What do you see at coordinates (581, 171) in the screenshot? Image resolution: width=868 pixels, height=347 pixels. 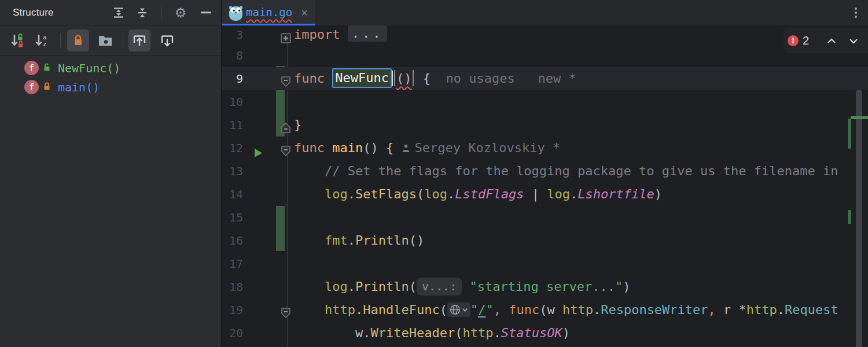 I see `code-token: // Set the flags for the logging package…` at bounding box center [581, 171].